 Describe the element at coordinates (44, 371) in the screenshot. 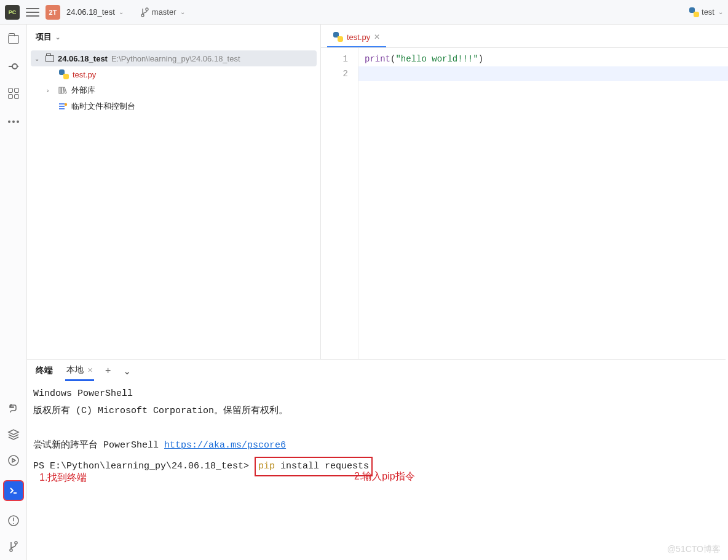

I see `terminal-title: 终端` at that location.